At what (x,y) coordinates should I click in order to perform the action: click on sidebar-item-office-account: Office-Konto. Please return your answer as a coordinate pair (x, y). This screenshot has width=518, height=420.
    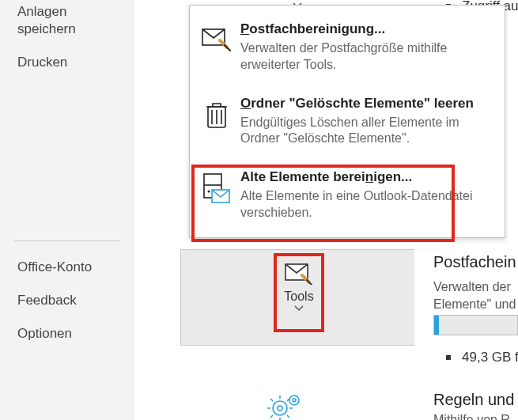
    Looking at the image, I should click on (67, 266).